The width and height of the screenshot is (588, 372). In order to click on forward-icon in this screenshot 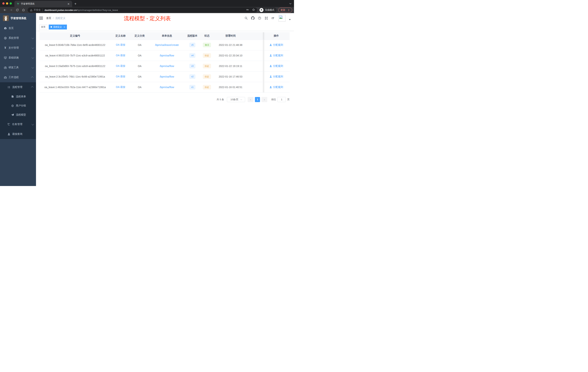, I will do `click(11, 10)`.